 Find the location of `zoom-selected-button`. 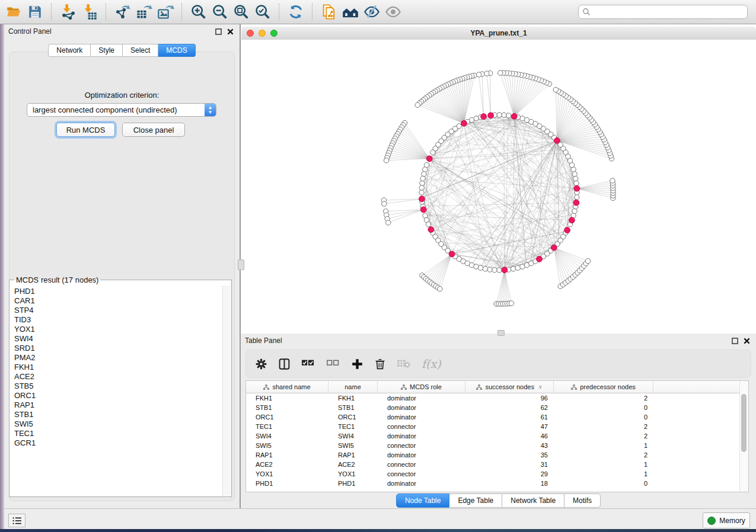

zoom-selected-button is located at coordinates (263, 12).